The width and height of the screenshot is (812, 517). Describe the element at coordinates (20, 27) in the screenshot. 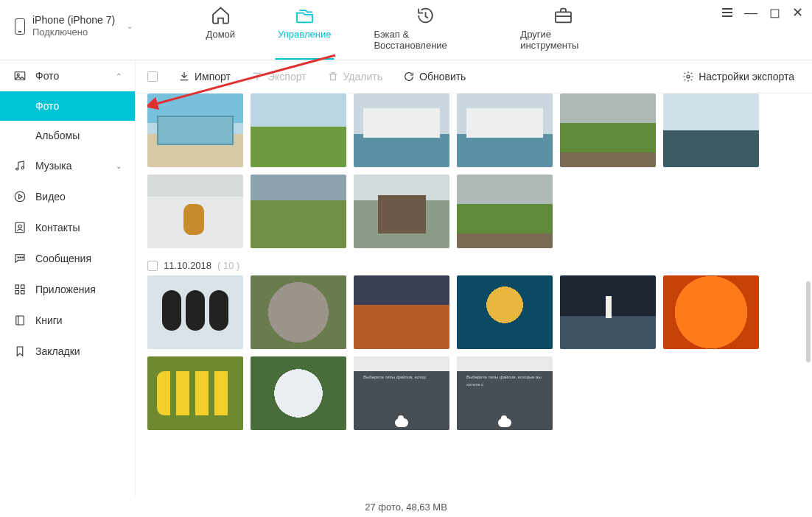

I see `phone-icon` at that location.